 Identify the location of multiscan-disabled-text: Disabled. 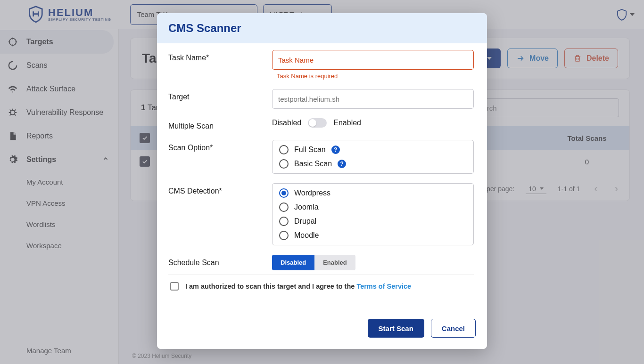
(287, 123).